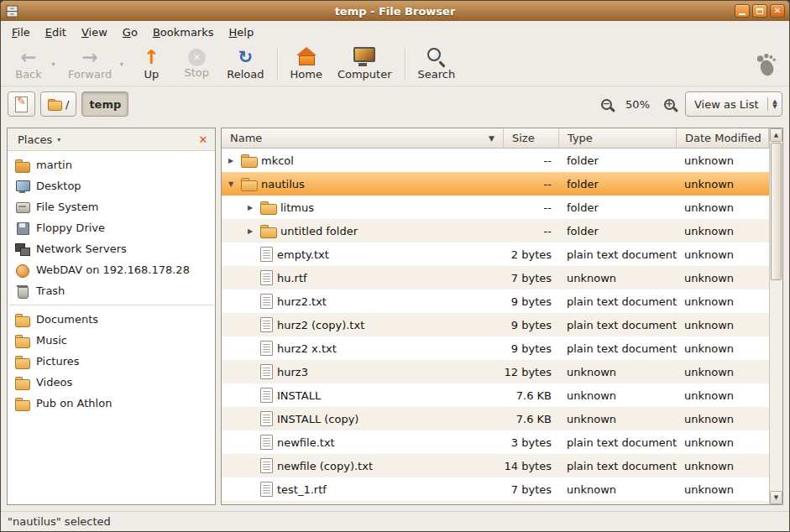 Image resolution: width=790 pixels, height=532 pixels. Describe the element at coordinates (111, 319) in the screenshot. I see `sidebar-item-documents: Documents` at that location.